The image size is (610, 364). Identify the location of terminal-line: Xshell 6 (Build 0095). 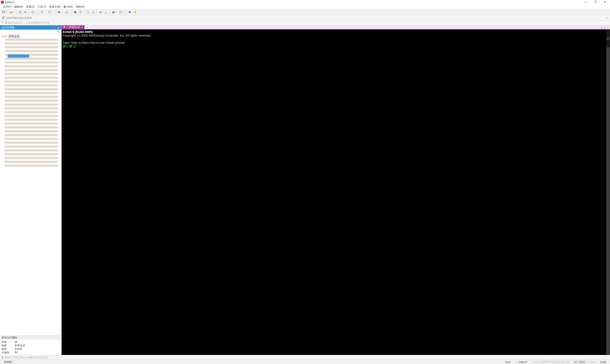
(78, 32).